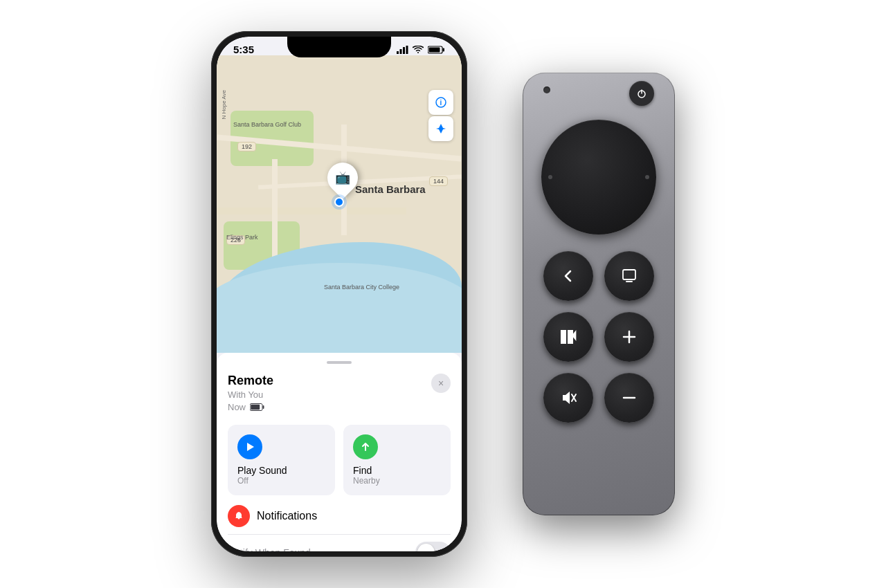 This screenshot has height=588, width=886. What do you see at coordinates (629, 398) in the screenshot?
I see `minus-icon` at bounding box center [629, 398].